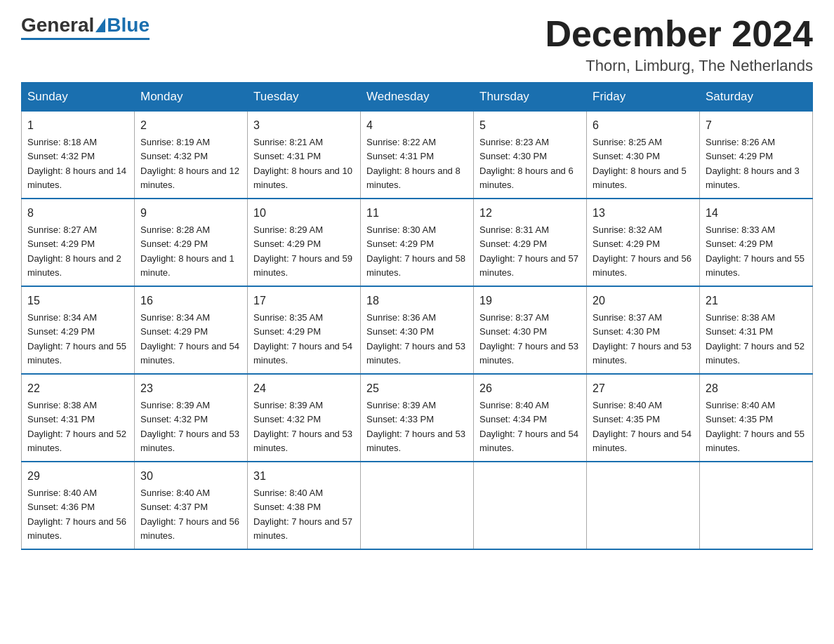 Image resolution: width=834 pixels, height=644 pixels. What do you see at coordinates (417, 330) in the screenshot?
I see `calendar-week-row: 15Sunrise: 8:34 AMSunset: 4:29 PMDayligh…` at bounding box center [417, 330].